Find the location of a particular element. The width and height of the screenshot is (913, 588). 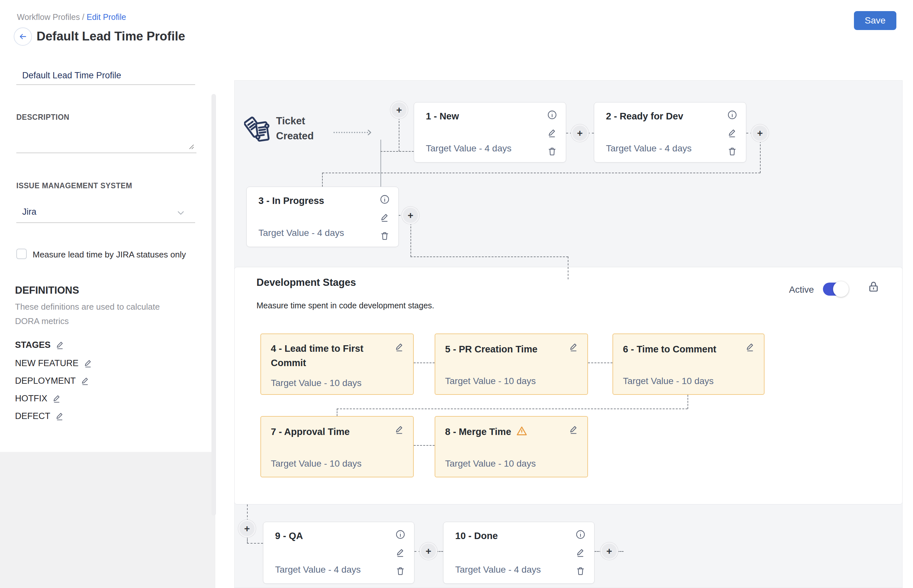

stage-card-done: 10 - Done Target Value - 4 days is located at coordinates (519, 553).